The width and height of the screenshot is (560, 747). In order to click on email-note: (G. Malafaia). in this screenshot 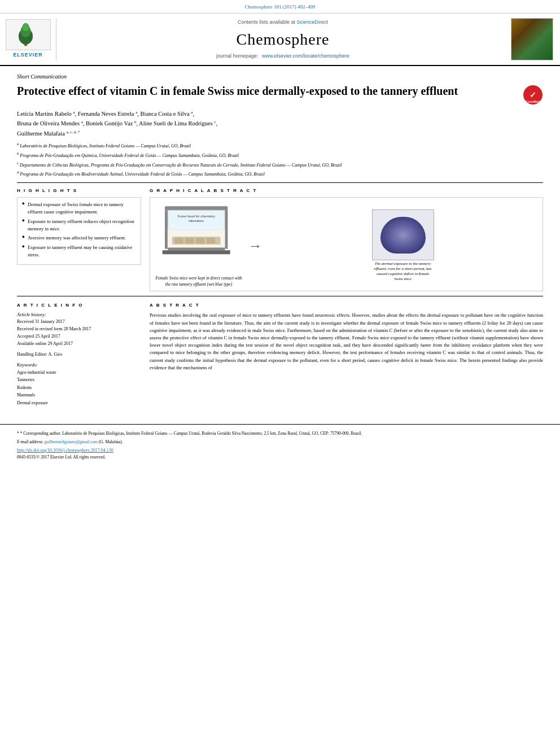, I will do `click(111, 442)`.